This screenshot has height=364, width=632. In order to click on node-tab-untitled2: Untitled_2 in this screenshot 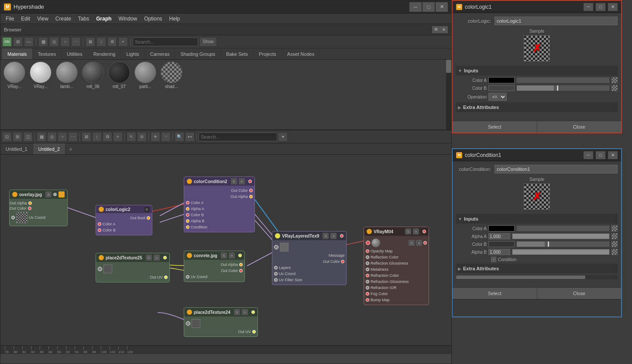, I will do `click(50, 149)`.